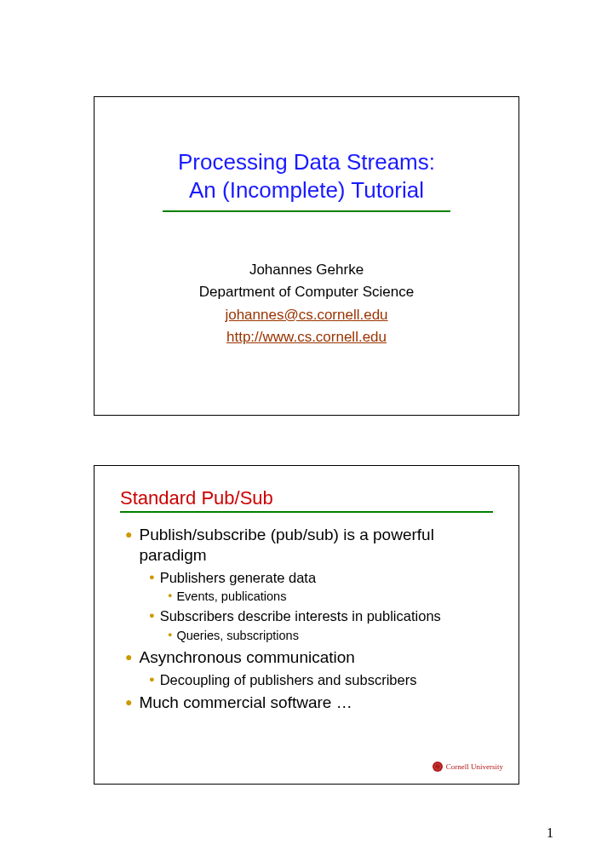 This screenshot has height=868, width=613. Describe the element at coordinates (438, 767) in the screenshot. I see `cornell-seal-icon` at that location.